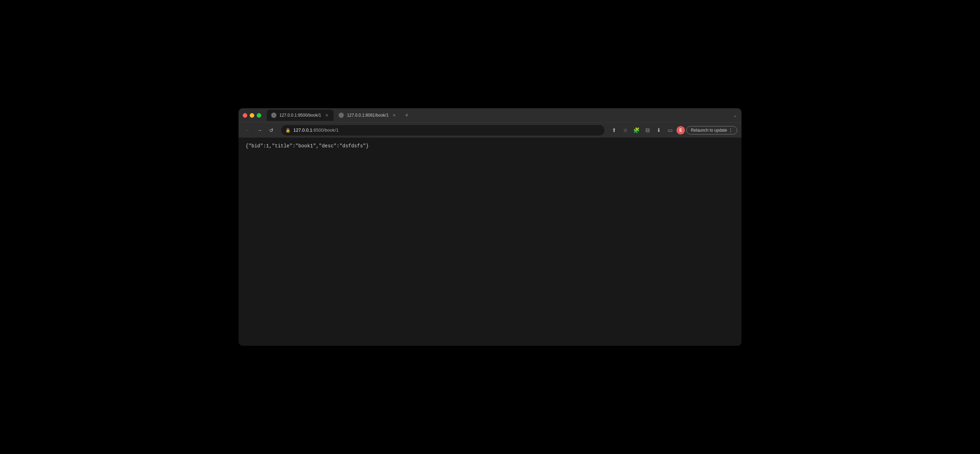 Image resolution: width=980 pixels, height=454 pixels. What do you see at coordinates (659, 130) in the screenshot?
I see `download-icon: ⬇` at bounding box center [659, 130].